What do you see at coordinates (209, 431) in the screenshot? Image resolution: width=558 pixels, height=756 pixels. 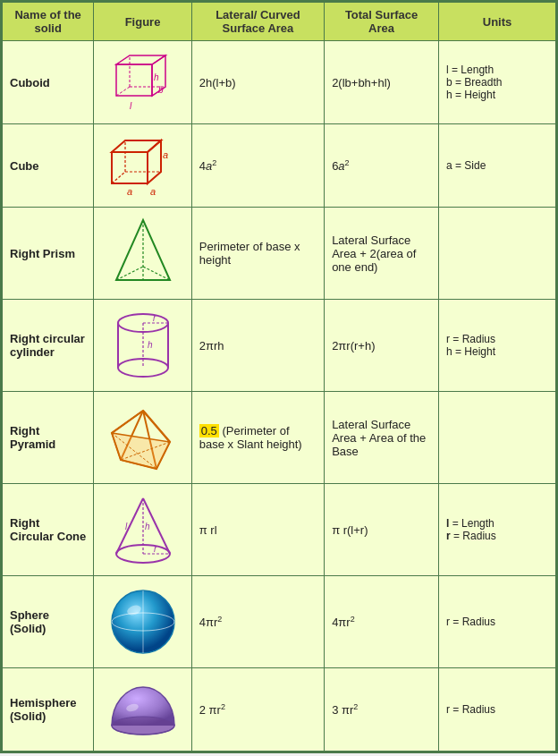 I see `highlight-05: 0.5` at bounding box center [209, 431].